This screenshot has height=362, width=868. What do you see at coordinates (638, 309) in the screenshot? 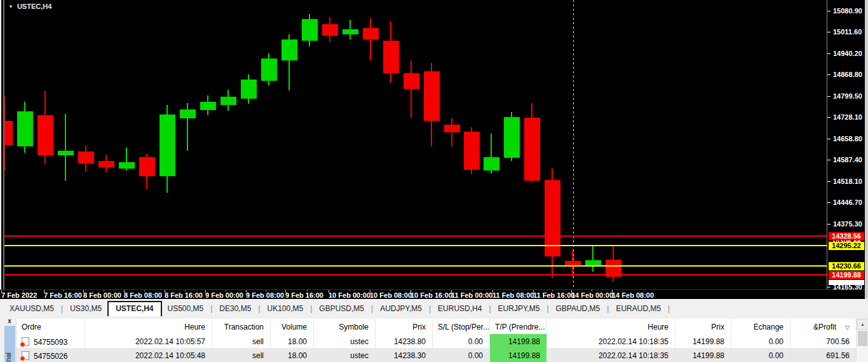
I see `tab-euraud-m5: EURAUD,M5` at bounding box center [638, 309].